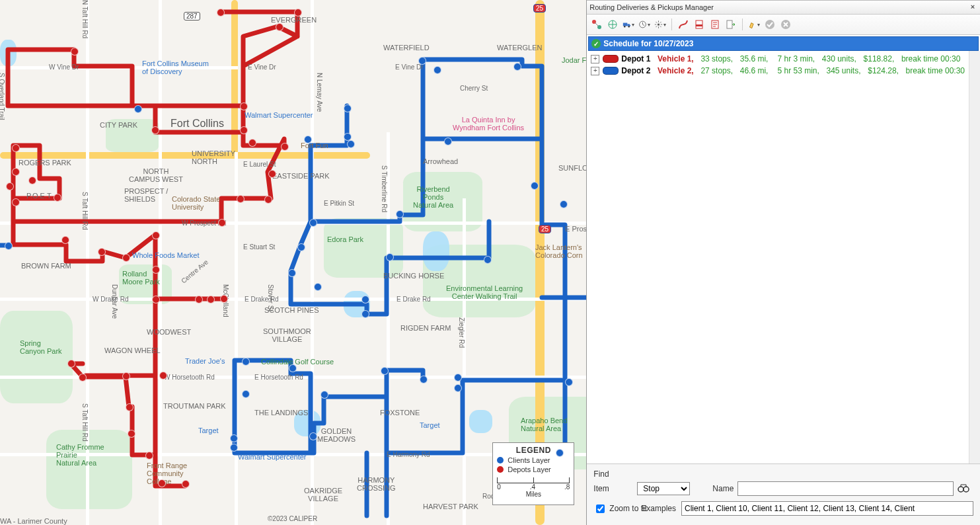  What do you see at coordinates (675, 59) in the screenshot?
I see `vehicle-name: Vehicle 1,` at bounding box center [675, 59].